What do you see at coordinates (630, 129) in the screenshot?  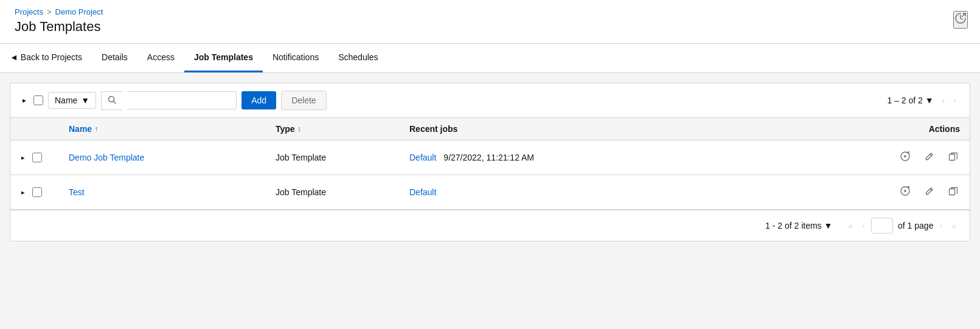 I see `column-header-recent-jobs: Recent jobs` at bounding box center [630, 129].